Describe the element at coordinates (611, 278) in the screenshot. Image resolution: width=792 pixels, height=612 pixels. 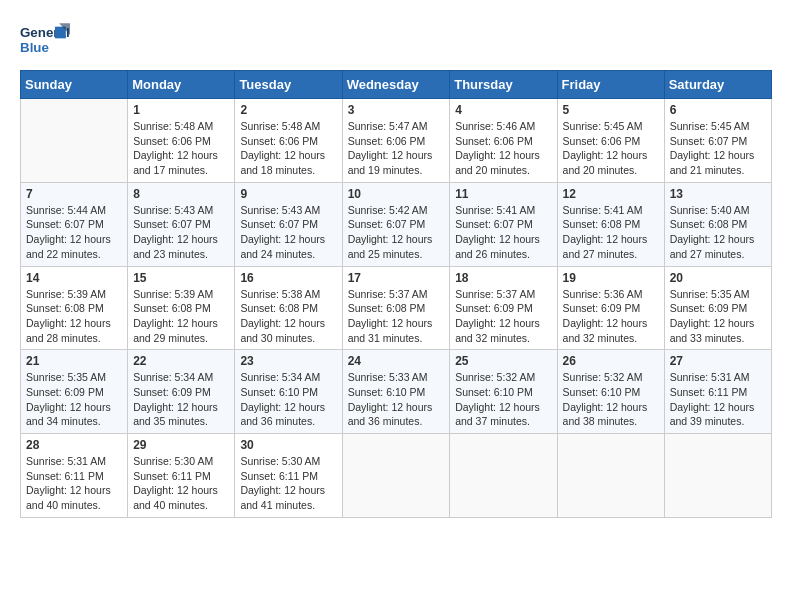
I see `day-number: 19` at that location.